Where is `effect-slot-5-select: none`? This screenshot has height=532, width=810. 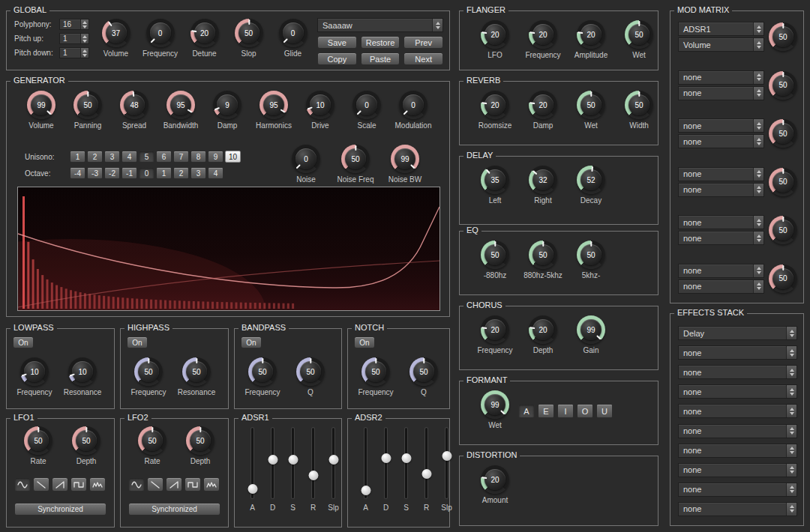
effect-slot-5-select: none is located at coordinates (738, 411).